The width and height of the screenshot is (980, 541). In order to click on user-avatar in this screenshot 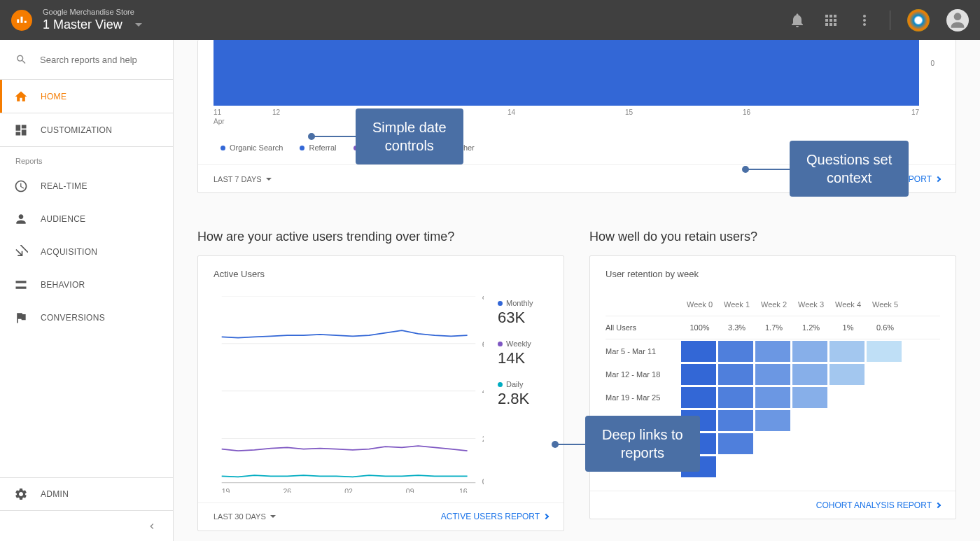, I will do `click(958, 20)`.